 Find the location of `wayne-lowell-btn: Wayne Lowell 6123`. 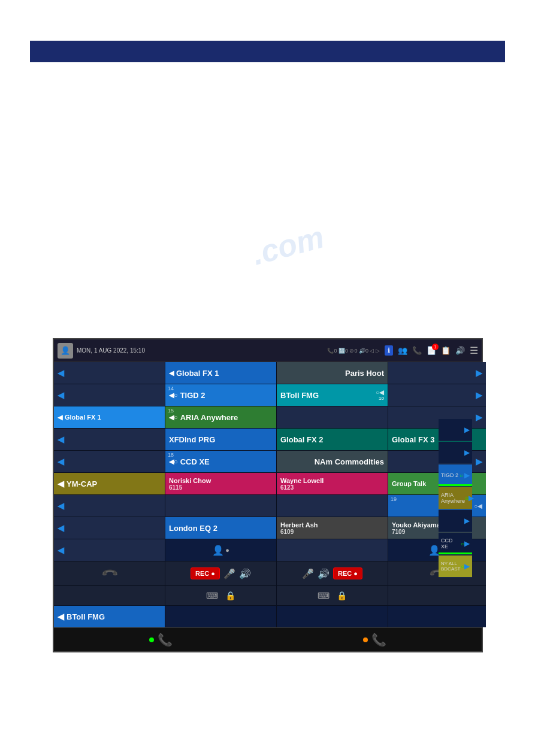

wayne-lowell-btn: Wayne Lowell 6123 is located at coordinates (332, 484).